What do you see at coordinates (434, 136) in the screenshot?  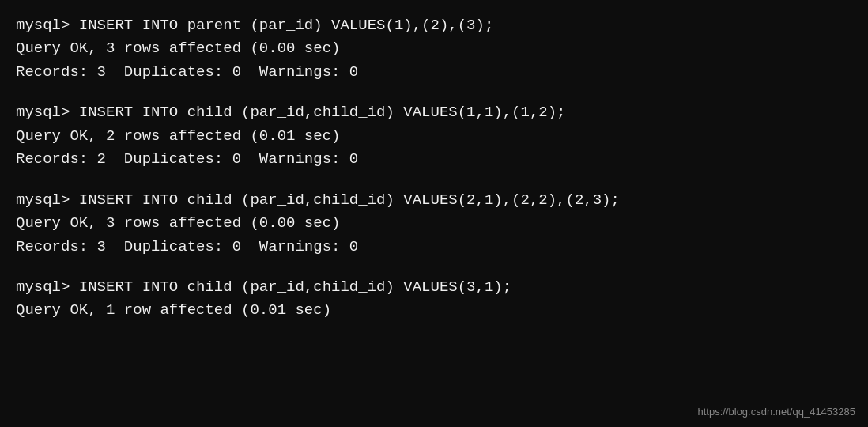 I see `terminal-line: Query OK, 2 rows affected (0.01 sec)` at bounding box center [434, 136].